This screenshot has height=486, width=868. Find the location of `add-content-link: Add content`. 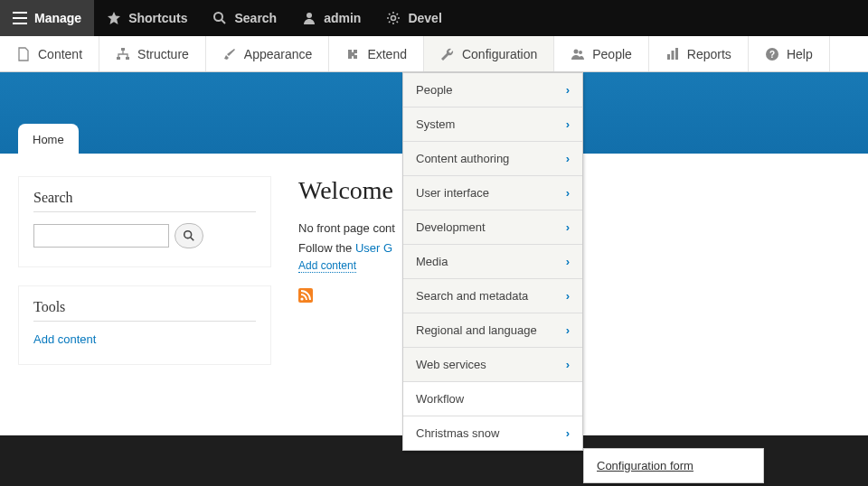

add-content-link: Add content is located at coordinates (327, 266).